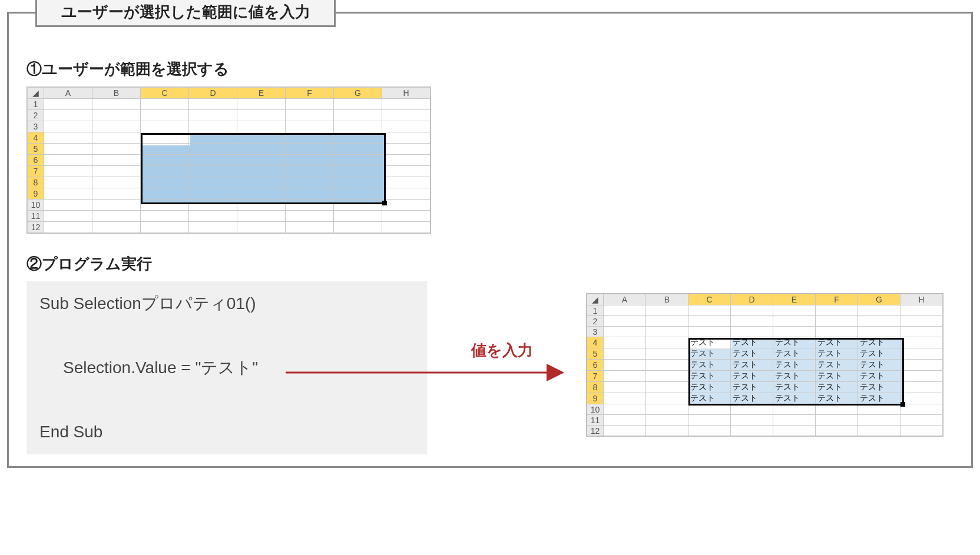 The height and width of the screenshot is (555, 980). I want to click on cell-D1, so click(213, 105).